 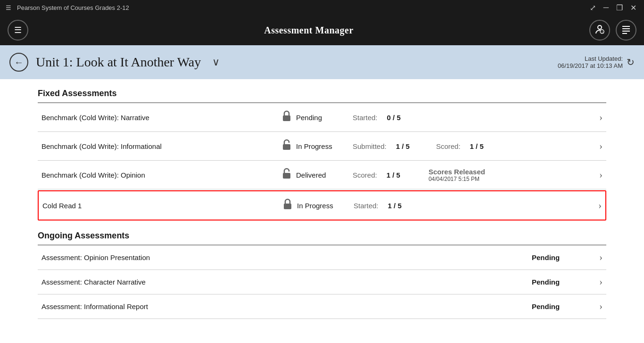 What do you see at coordinates (471, 175) in the screenshot?
I see `row-stats-opinion: Scored: 1 / 5 Scores Released 04/04/2017…` at bounding box center [471, 175].